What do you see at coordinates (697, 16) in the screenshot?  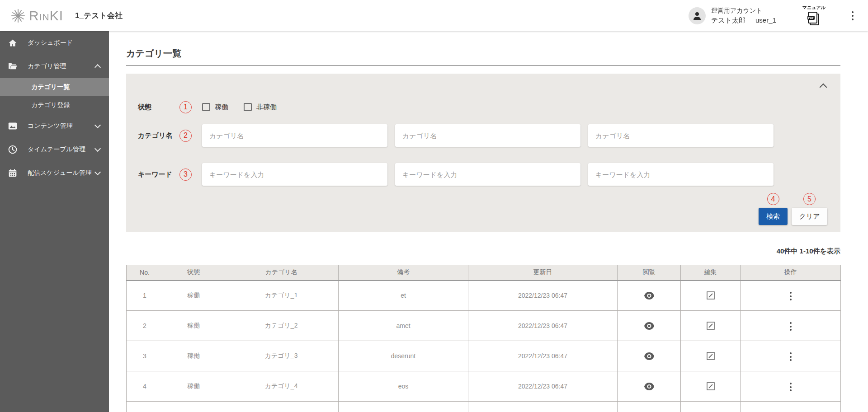 I see `user-avatar` at bounding box center [697, 16].